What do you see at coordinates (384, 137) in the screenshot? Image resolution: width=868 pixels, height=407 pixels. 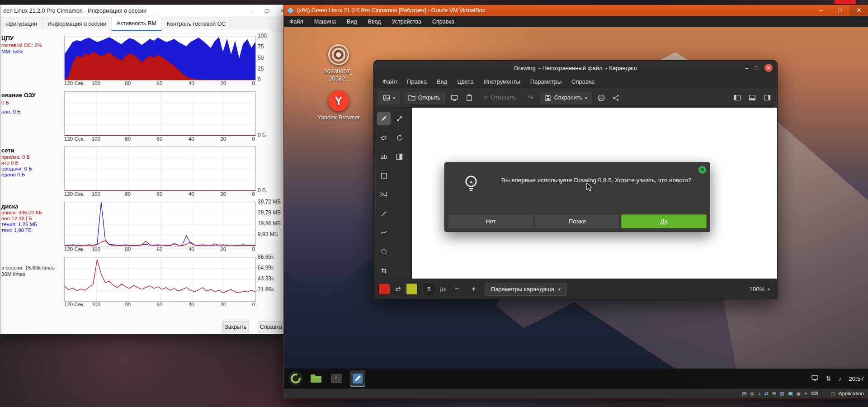 I see `eraser-tool` at bounding box center [384, 137].